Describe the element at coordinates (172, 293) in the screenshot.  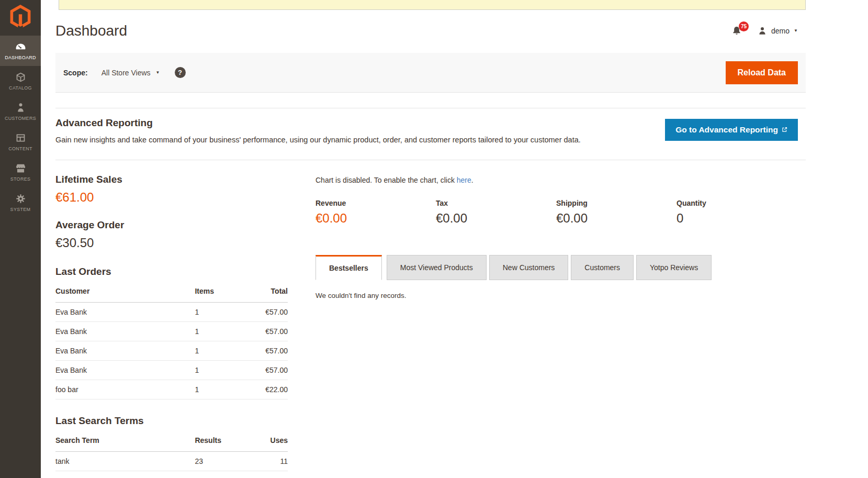
I see `table-header-row: Customer Items Total` at that location.